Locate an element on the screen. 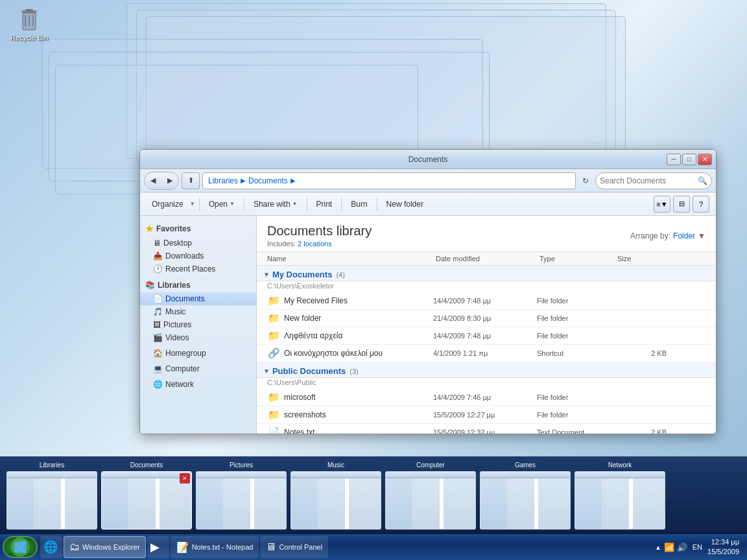  file-name: Notes.txt is located at coordinates (359, 430).